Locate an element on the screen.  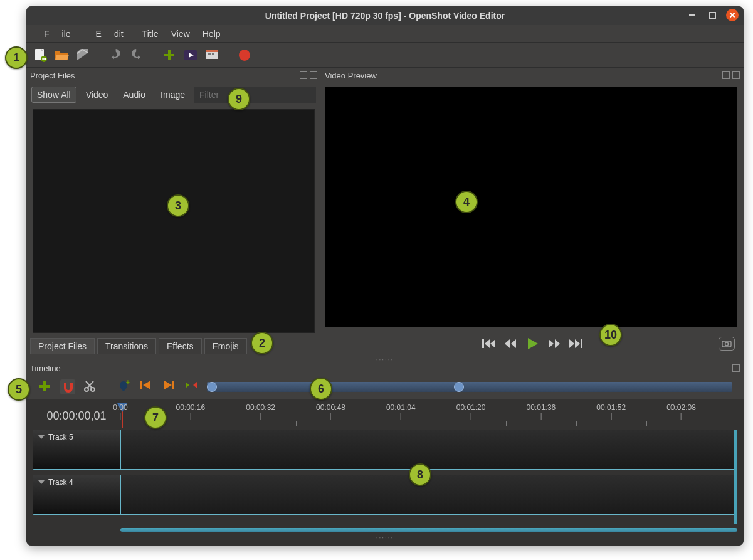
ruler-tick: 00:02:08 is located at coordinates (681, 411).